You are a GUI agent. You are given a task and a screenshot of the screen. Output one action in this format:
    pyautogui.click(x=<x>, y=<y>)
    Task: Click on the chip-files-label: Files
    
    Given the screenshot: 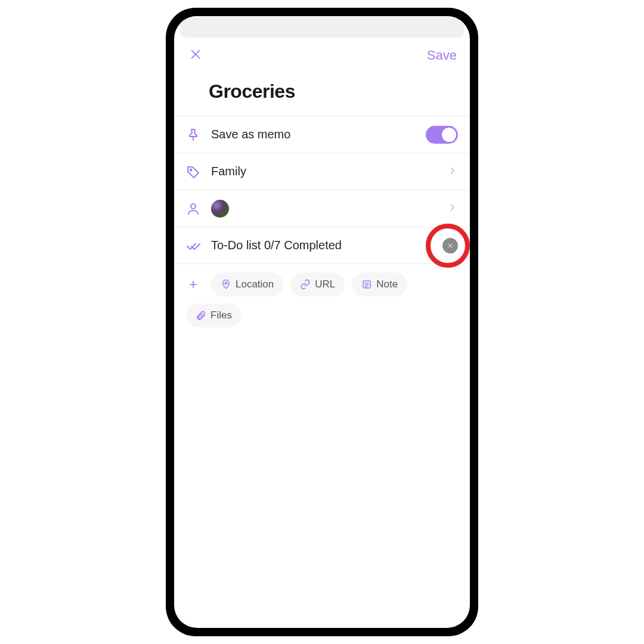 What is the action you would take?
    pyautogui.click(x=221, y=315)
    